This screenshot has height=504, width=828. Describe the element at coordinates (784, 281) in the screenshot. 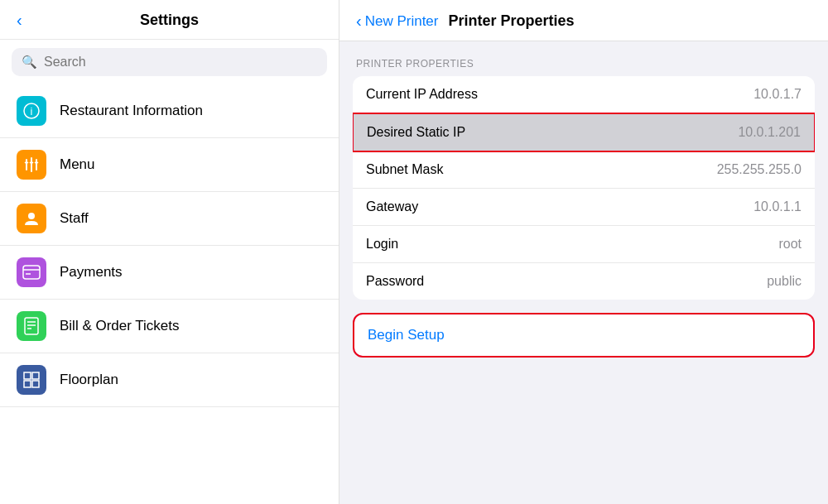

I see `prop-value-password: public` at that location.